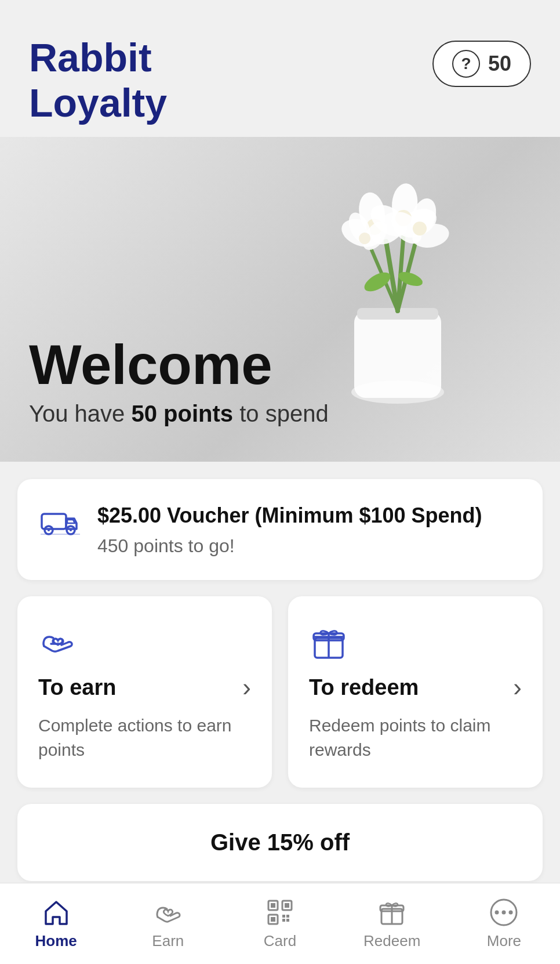  Describe the element at coordinates (504, 941) in the screenshot. I see `nav-label-more: More` at that location.